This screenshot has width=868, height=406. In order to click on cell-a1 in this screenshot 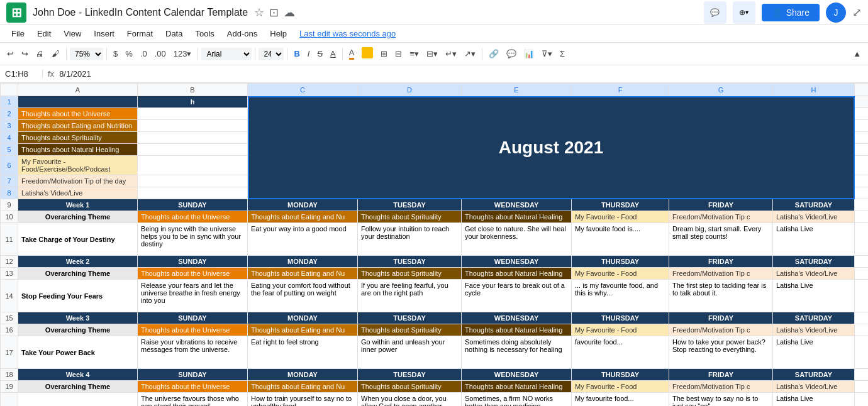, I will do `click(78, 102)`.